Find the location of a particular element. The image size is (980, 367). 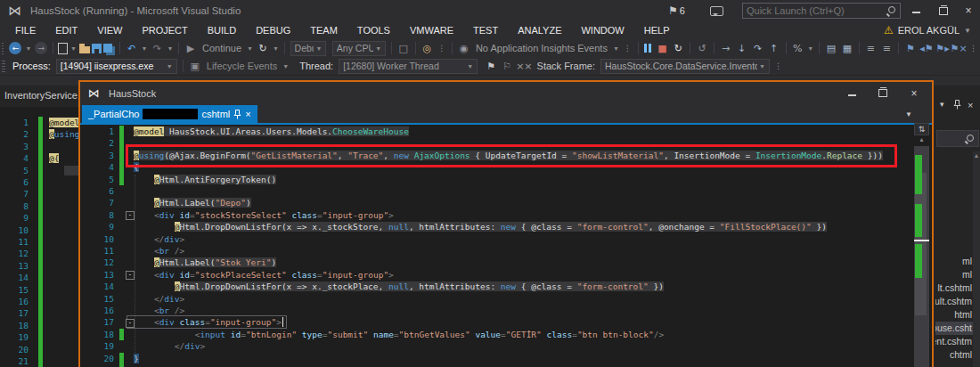

flag-thread-icon: ⚑ is located at coordinates (491, 66).